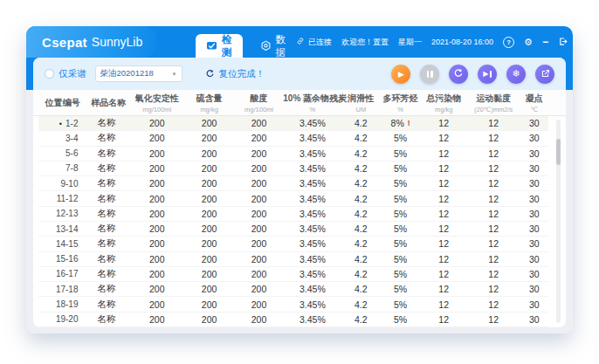  What do you see at coordinates (293, 290) in the screenshot?
I see `table-row: 17-18名称2002002003.45%4.25%121230` at bounding box center [293, 290].